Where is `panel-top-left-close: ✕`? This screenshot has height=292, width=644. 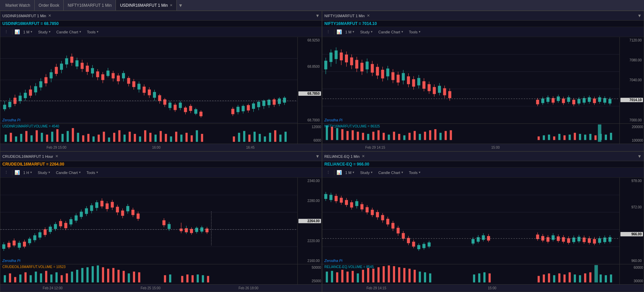 panel-top-left-close: ✕ is located at coordinates (50, 16).